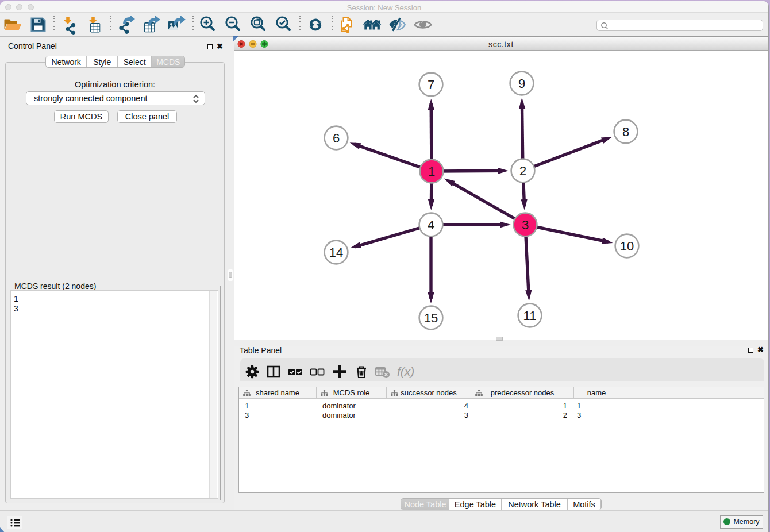 The width and height of the screenshot is (770, 532). Describe the element at coordinates (431, 84) in the screenshot. I see `svg-text: 7` at that location.